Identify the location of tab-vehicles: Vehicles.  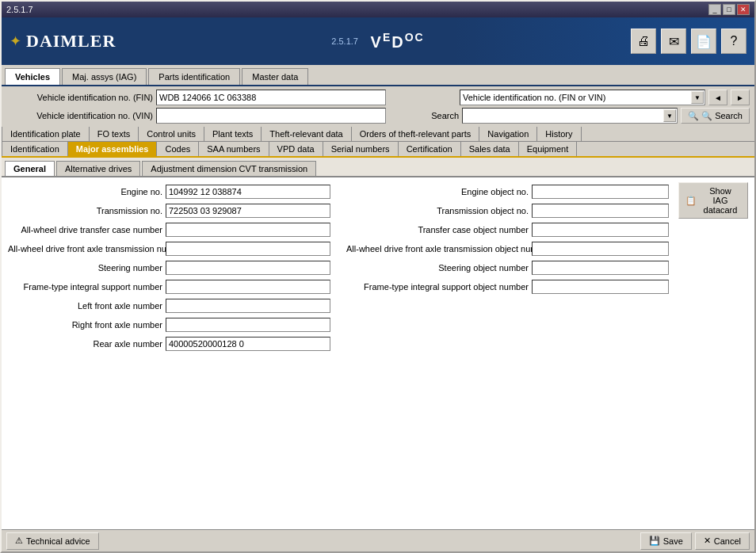
(32, 76).